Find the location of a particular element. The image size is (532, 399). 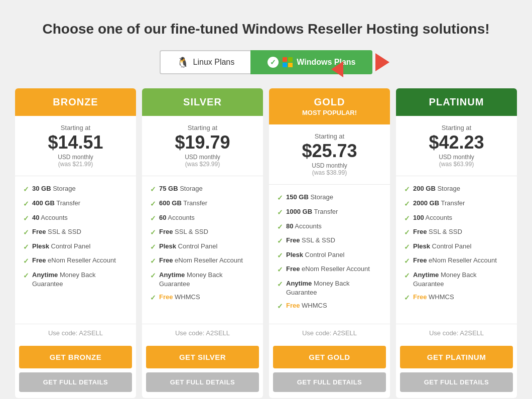

feature-text-silver-6: Anytime Money Back Guarantee is located at coordinates (207, 280).